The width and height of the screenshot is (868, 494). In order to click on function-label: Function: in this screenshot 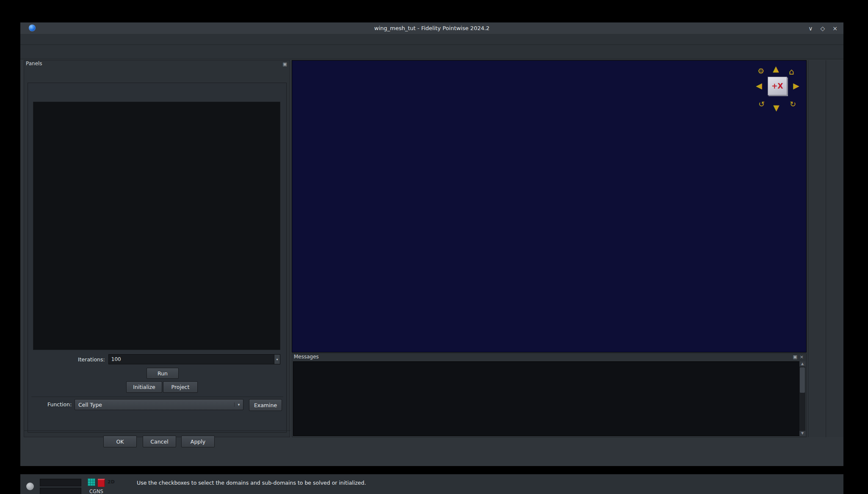, I will do `click(59, 404)`.